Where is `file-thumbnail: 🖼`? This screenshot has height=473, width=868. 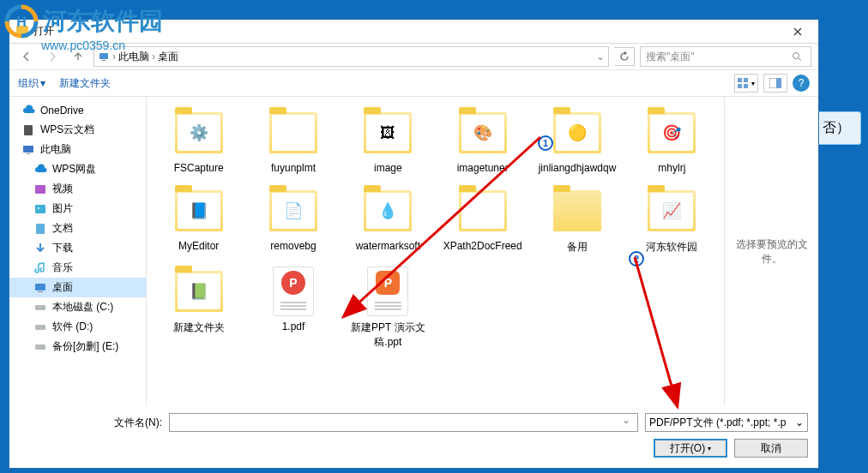 file-thumbnail: 🖼 is located at coordinates (388, 133).